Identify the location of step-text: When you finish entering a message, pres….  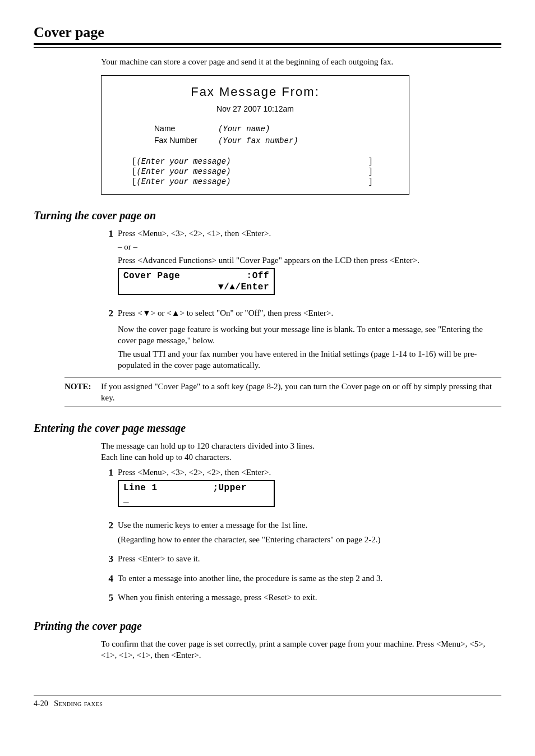
(310, 597).